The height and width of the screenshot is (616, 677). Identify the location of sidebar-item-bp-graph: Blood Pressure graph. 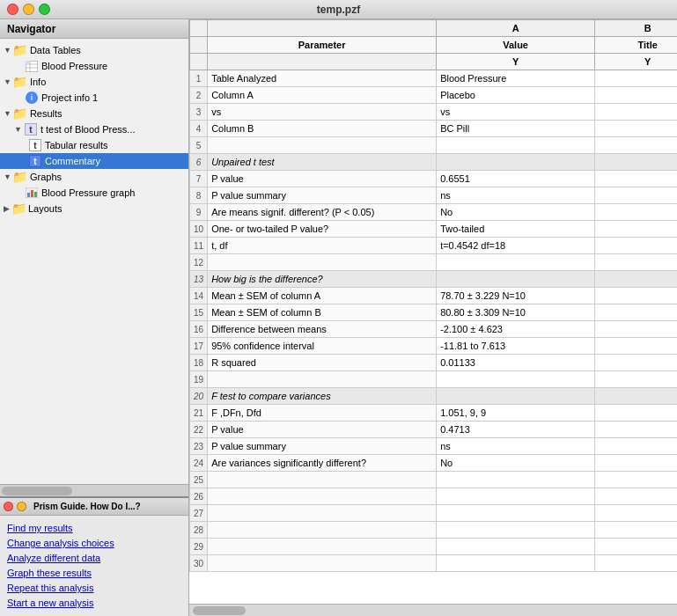
(94, 193).